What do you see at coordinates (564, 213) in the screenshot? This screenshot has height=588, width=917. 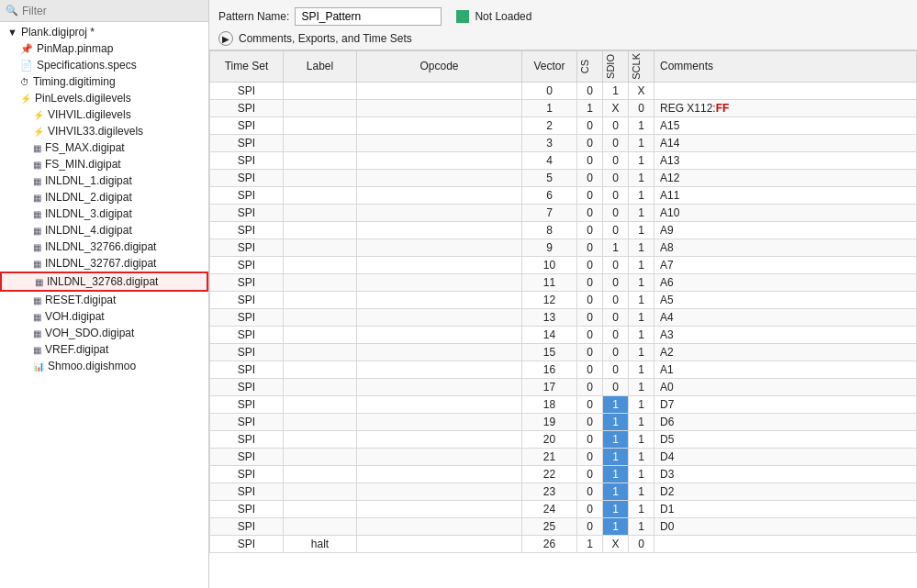 I see `table-row: SPI7001A10` at bounding box center [564, 213].